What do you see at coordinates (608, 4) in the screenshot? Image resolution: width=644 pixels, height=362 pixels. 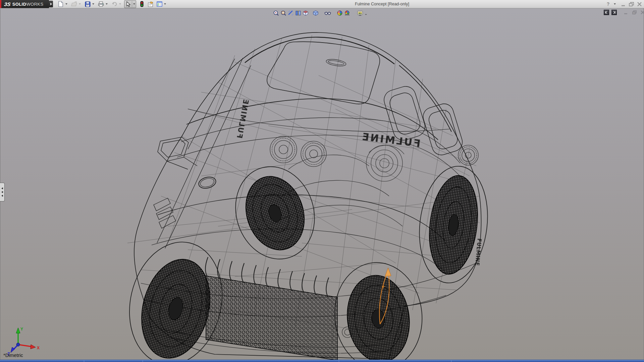 I see `help-button: ?` at bounding box center [608, 4].